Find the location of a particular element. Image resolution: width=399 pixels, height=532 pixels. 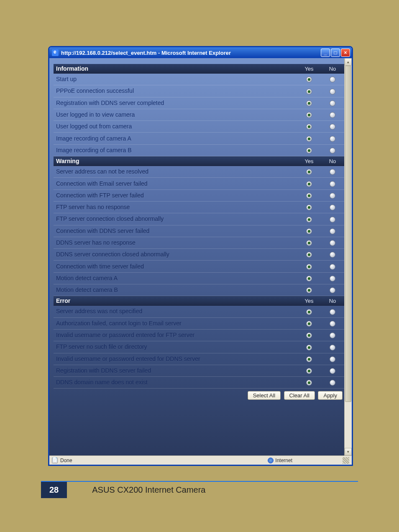

page-number: 28 is located at coordinates (54, 490).